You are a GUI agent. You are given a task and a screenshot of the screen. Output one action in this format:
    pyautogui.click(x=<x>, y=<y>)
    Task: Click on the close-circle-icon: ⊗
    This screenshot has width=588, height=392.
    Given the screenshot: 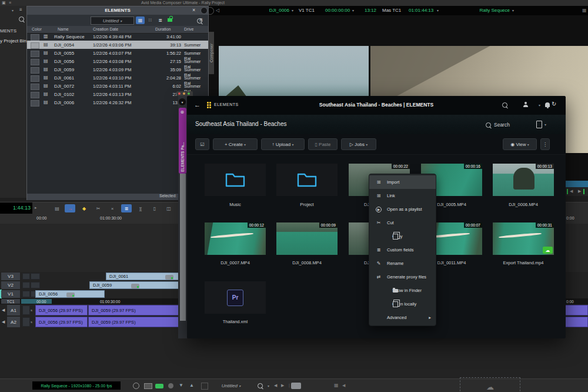 What is the action you would take?
    pyautogui.click(x=182, y=112)
    